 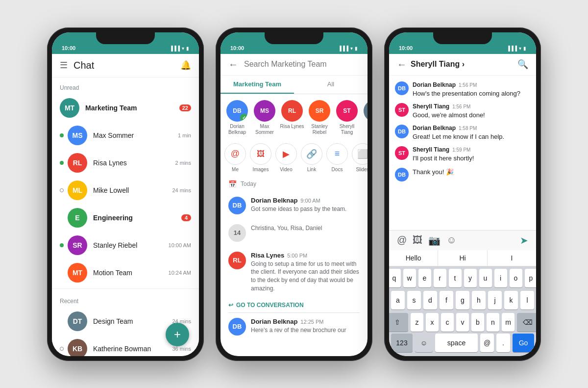 I want to click on key-f: f, so click(x=446, y=300).